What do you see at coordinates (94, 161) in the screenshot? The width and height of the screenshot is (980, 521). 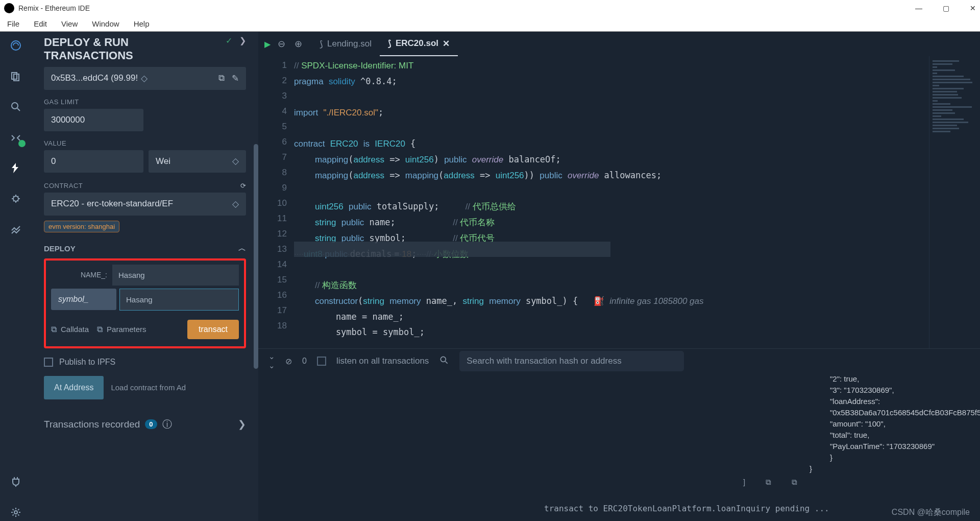 I see `value-input` at bounding box center [94, 161].